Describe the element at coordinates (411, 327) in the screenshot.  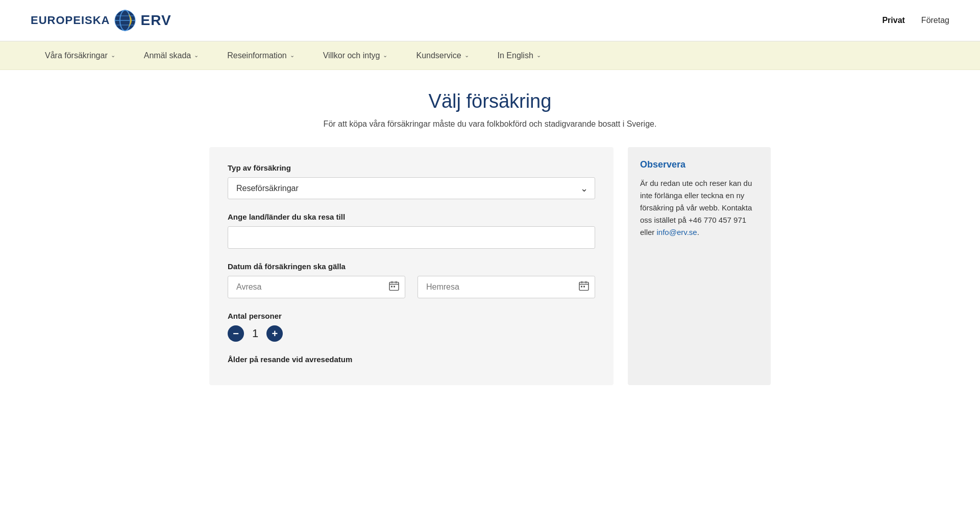
I see `antal-section: Antal personer − 1 +` at that location.